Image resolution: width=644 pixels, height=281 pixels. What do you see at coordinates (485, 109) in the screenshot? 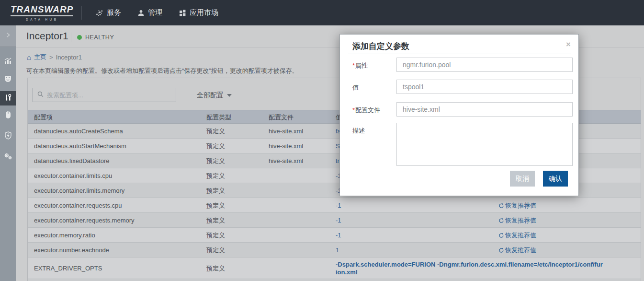
I see `conf-file-field` at bounding box center [485, 109].